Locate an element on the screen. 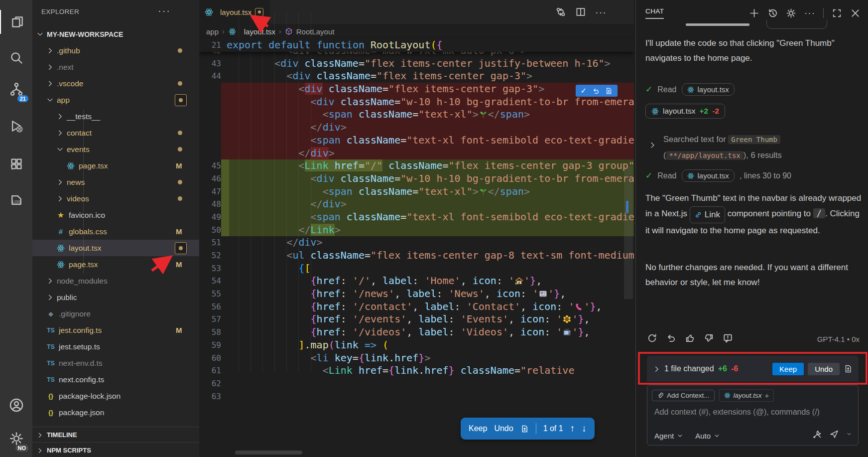 Image resolution: width=868 pixels, height=457 pixels. tree-item-app: app is located at coordinates (116, 100).